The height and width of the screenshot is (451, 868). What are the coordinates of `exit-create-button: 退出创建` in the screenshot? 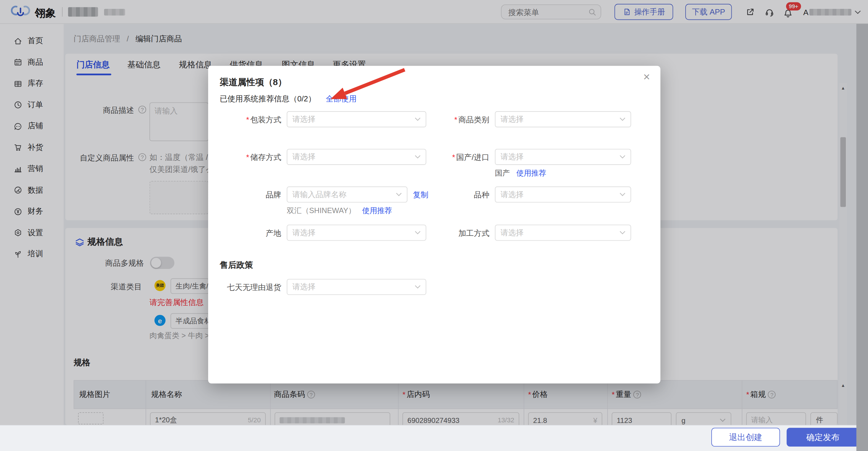 It's located at (746, 437).